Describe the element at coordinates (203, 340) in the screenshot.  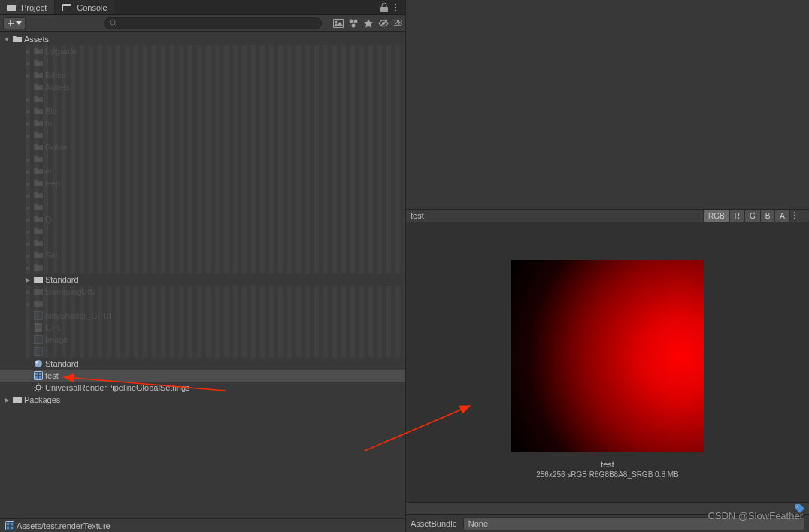
I see `tree-row: Image` at that location.